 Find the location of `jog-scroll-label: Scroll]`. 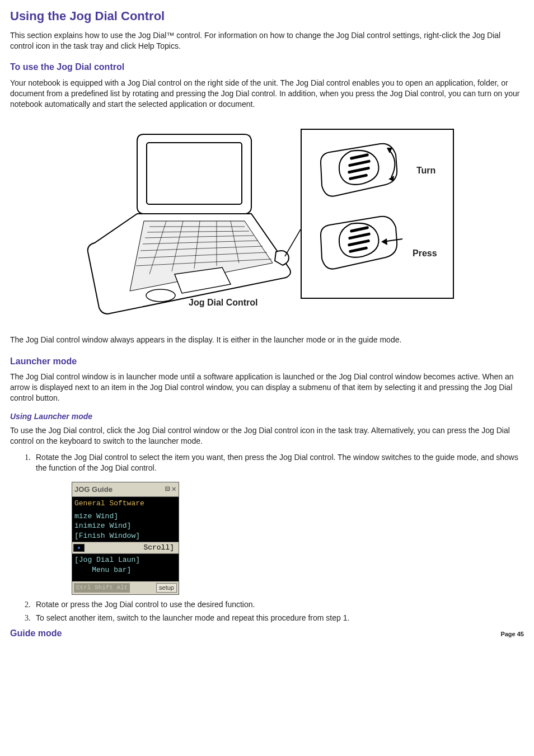

jog-scroll-label: Scroll] is located at coordinates (133, 548).